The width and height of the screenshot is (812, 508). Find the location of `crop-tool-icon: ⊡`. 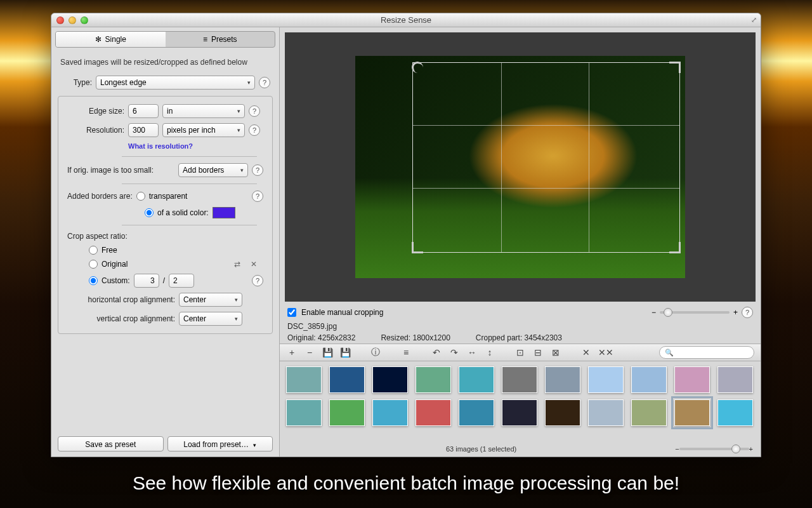

crop-tool-icon: ⊡ is located at coordinates (520, 352).